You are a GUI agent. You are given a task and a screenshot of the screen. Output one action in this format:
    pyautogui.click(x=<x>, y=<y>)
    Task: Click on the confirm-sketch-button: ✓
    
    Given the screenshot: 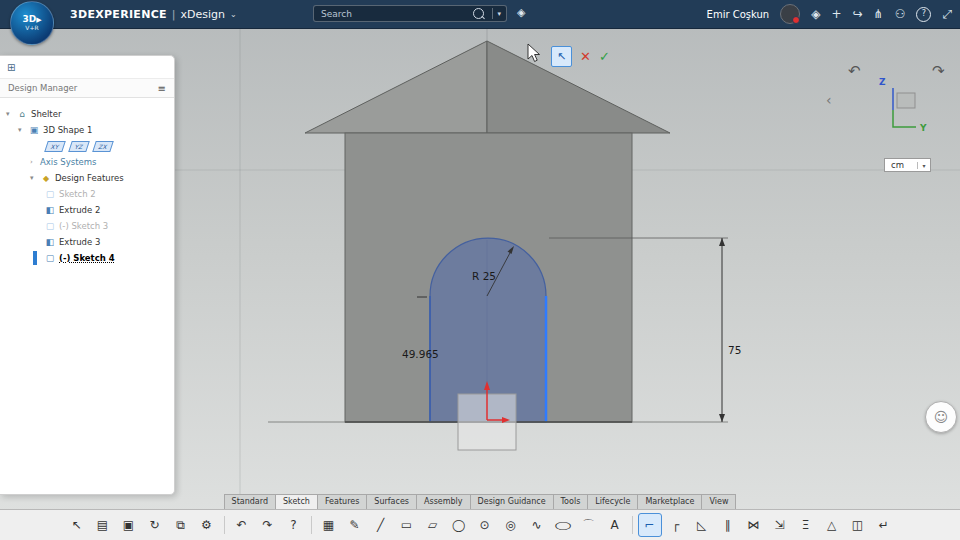 What is the action you would take?
    pyautogui.click(x=604, y=56)
    